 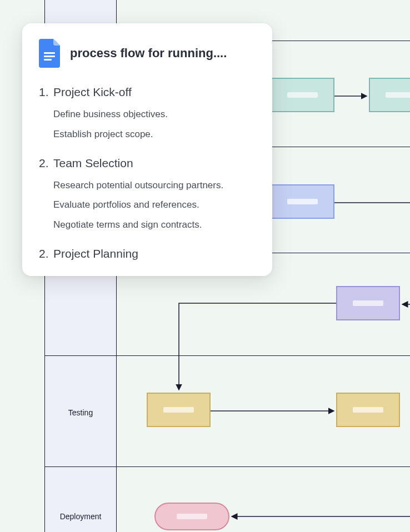 What do you see at coordinates (154, 134) in the screenshot?
I see `section-item: Establish project scope.` at bounding box center [154, 134].